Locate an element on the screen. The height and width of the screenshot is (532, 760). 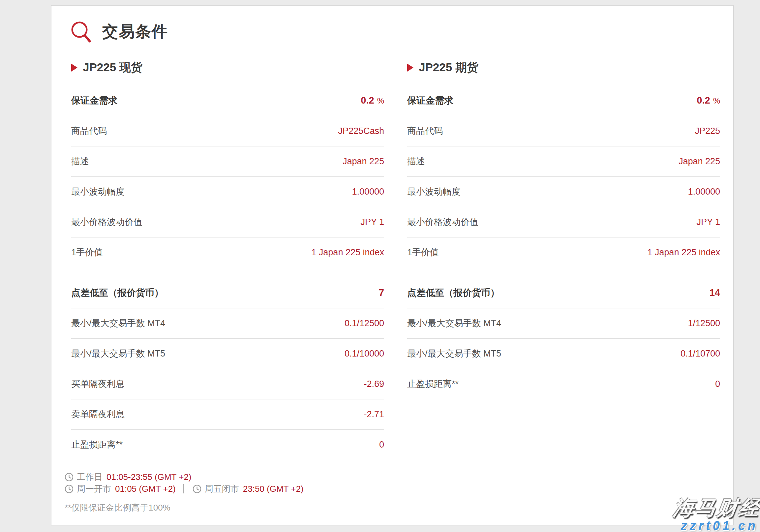
margin-footnote: **仅限保证金比例高于100% is located at coordinates (392, 508).